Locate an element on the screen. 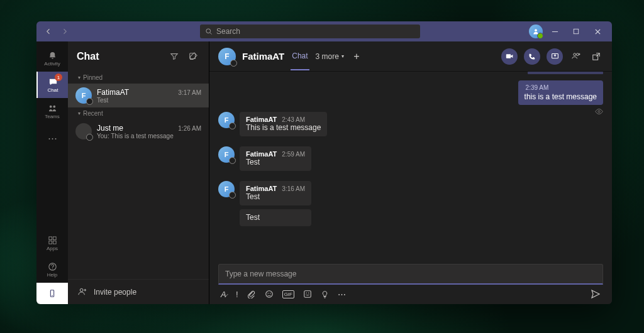 This screenshot has width=644, height=333. chat-list-title: Chat is located at coordinates (119, 57).